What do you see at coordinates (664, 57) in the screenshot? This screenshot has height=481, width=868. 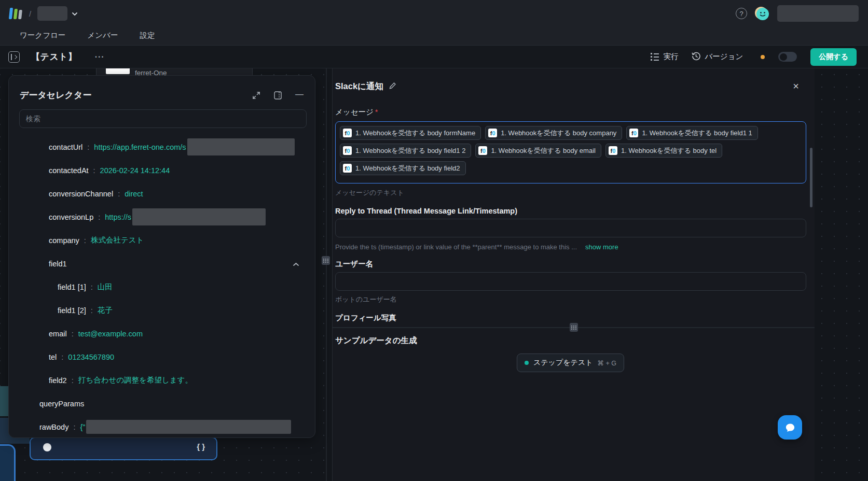 I see `run-button: 実行` at bounding box center [664, 57].